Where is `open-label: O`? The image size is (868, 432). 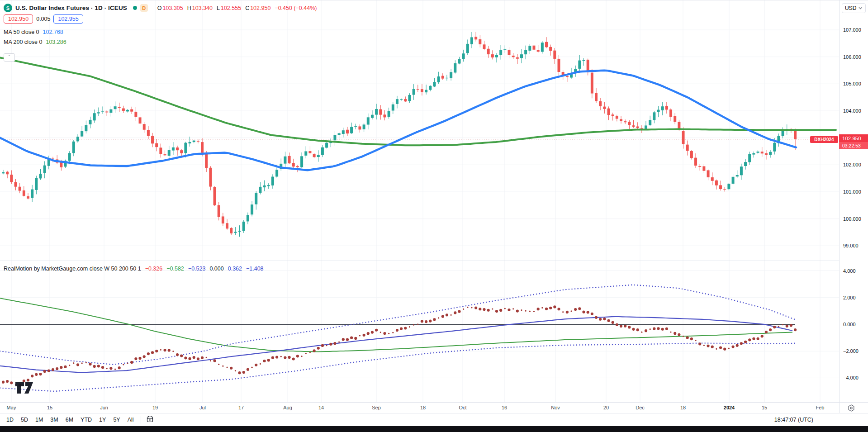
open-label: O is located at coordinates (160, 8).